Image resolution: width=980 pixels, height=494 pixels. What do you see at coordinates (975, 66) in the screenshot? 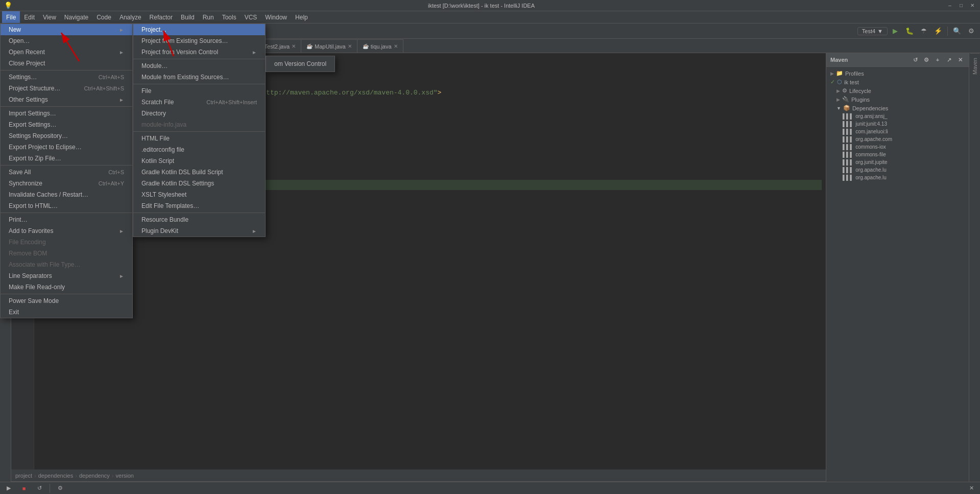
I see `maven-side-tab: Maven` at bounding box center [975, 66].